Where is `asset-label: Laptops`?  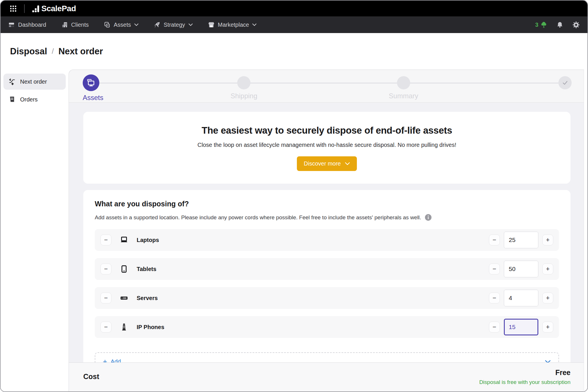 asset-label: Laptops is located at coordinates (148, 240).